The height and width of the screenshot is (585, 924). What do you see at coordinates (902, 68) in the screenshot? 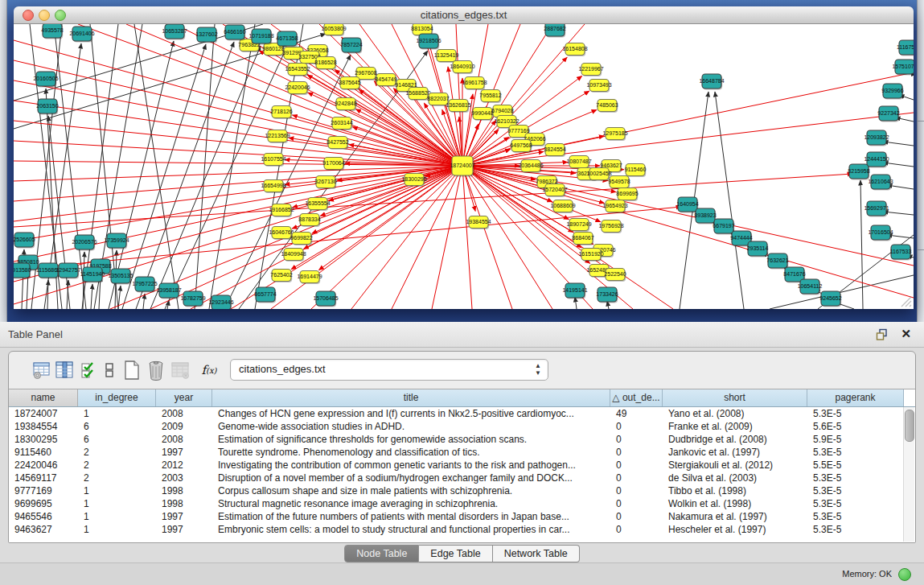
I see `graph-node: 15751074` at bounding box center [902, 68].